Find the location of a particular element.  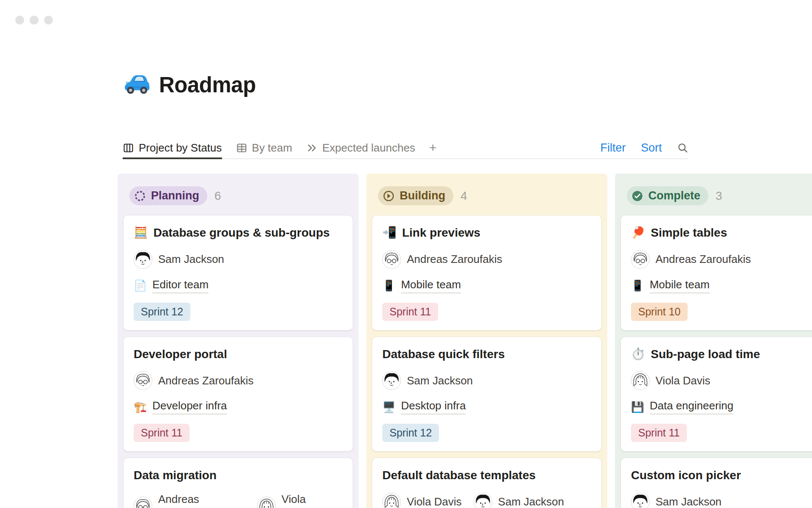

card-sub-page-load-time: ⏱️ Sub-page load time Viola Davis 💾 Data… is located at coordinates (716, 395).